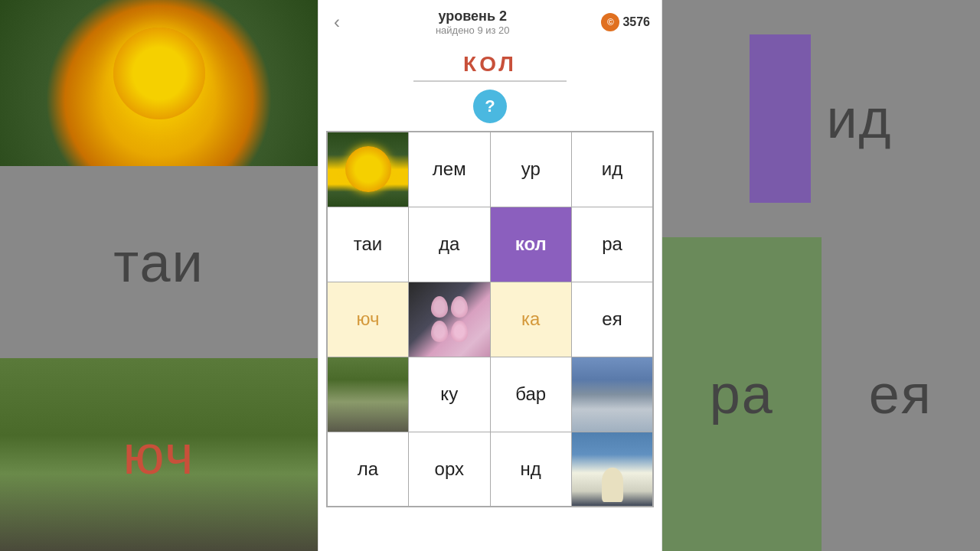  What do you see at coordinates (612, 469) in the screenshot?
I see `cell-statue` at bounding box center [612, 469].